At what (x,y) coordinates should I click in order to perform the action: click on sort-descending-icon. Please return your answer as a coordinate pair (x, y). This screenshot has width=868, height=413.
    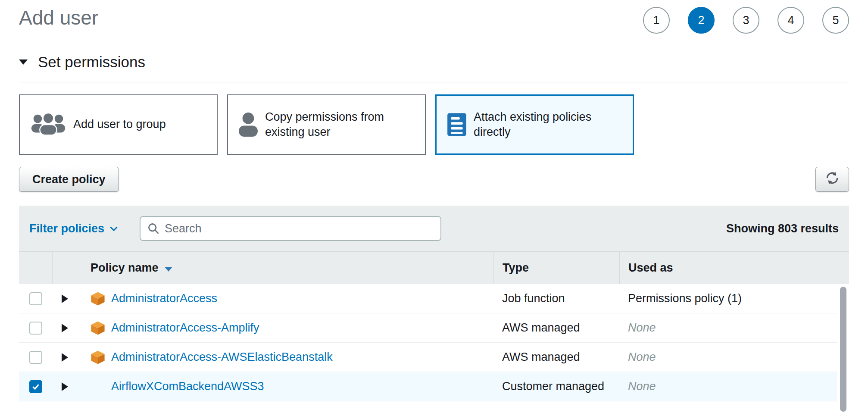
    Looking at the image, I should click on (169, 269).